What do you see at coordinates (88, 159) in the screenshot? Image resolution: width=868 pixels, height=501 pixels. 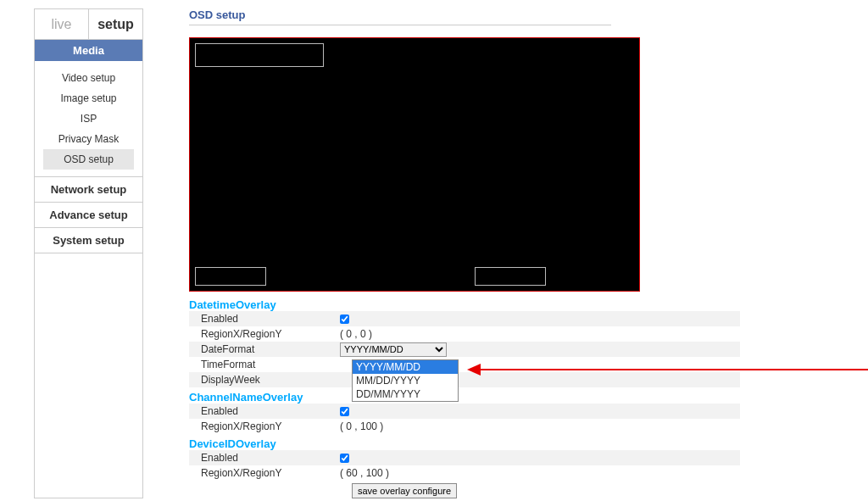 I see `sidebar-item-osd-setup: OSD setup` at bounding box center [88, 159].